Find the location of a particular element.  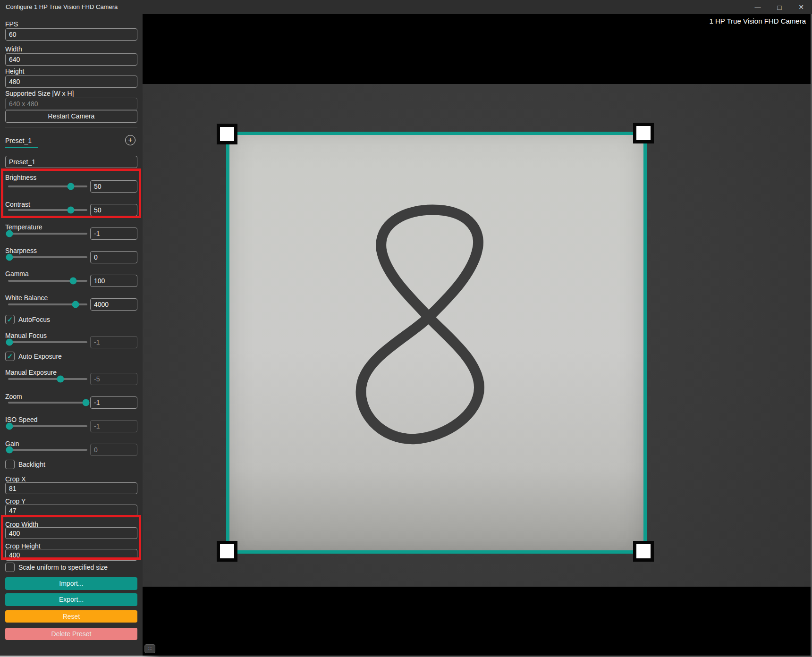

gain-slider-track is located at coordinates (48, 450).